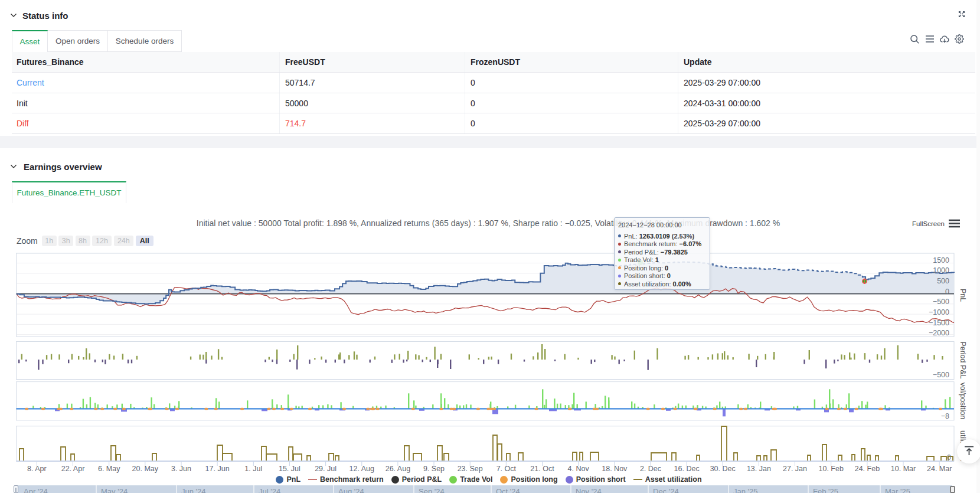 This screenshot has height=493, width=980. Describe the element at coordinates (109, 469) in the screenshot. I see `svg-text: 6. May` at that location.